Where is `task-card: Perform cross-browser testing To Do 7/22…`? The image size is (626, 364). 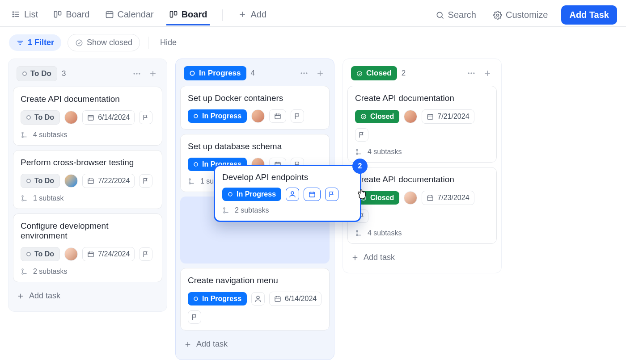
task-card: Perform cross-browser testing To Do 7/22… is located at coordinates (88, 180).